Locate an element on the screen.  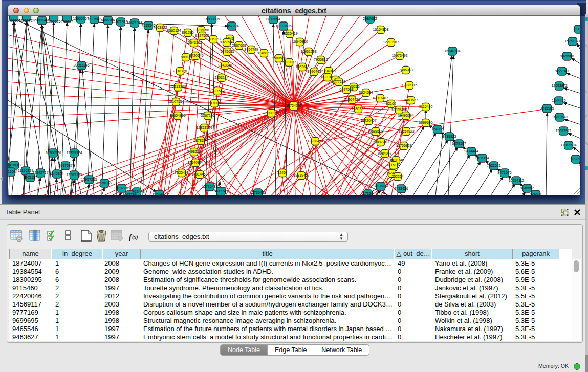
svg-text: 10756928 is located at coordinates (403, 145).